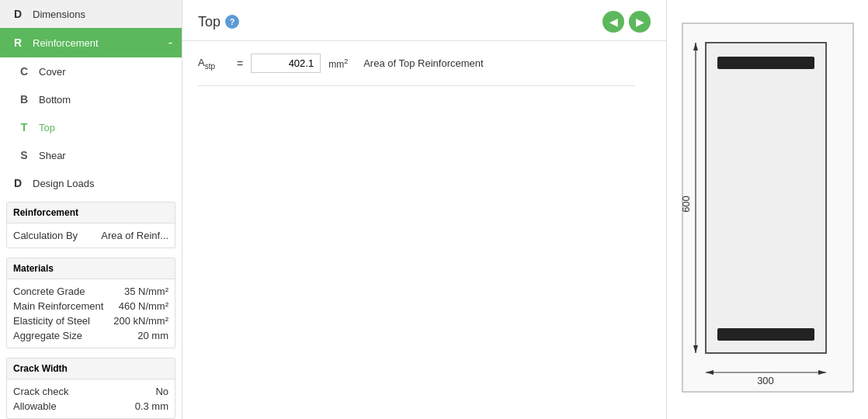 The width and height of the screenshot is (868, 419). Describe the element at coordinates (91, 236) in the screenshot. I see `calculation-by-row: Calculation By Area of Reinf...` at that location.